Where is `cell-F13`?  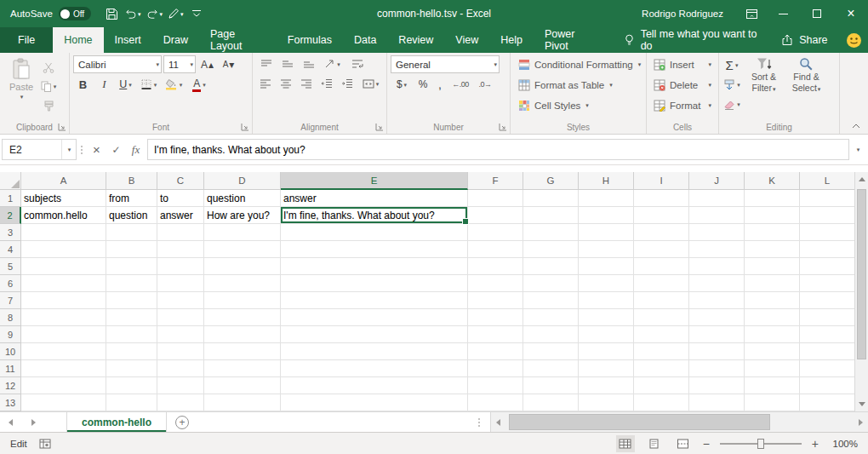 cell-F13 is located at coordinates (495, 403).